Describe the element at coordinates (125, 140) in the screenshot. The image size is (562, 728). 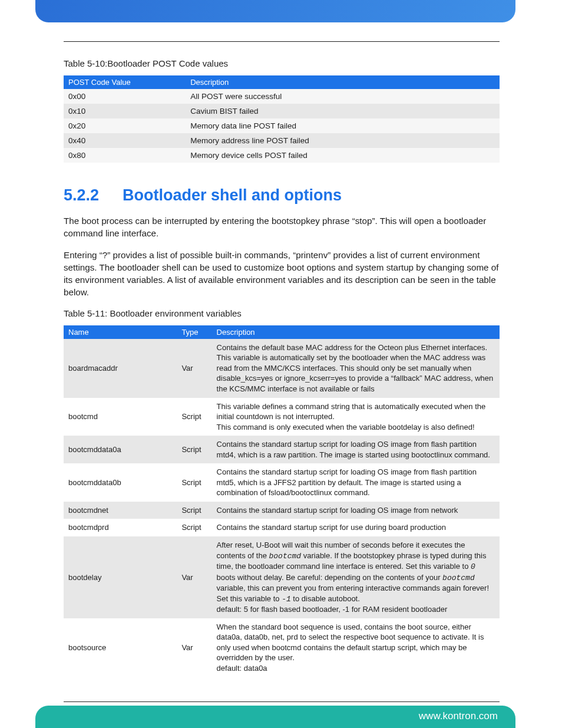
I see `cell: 0x40` at that location.